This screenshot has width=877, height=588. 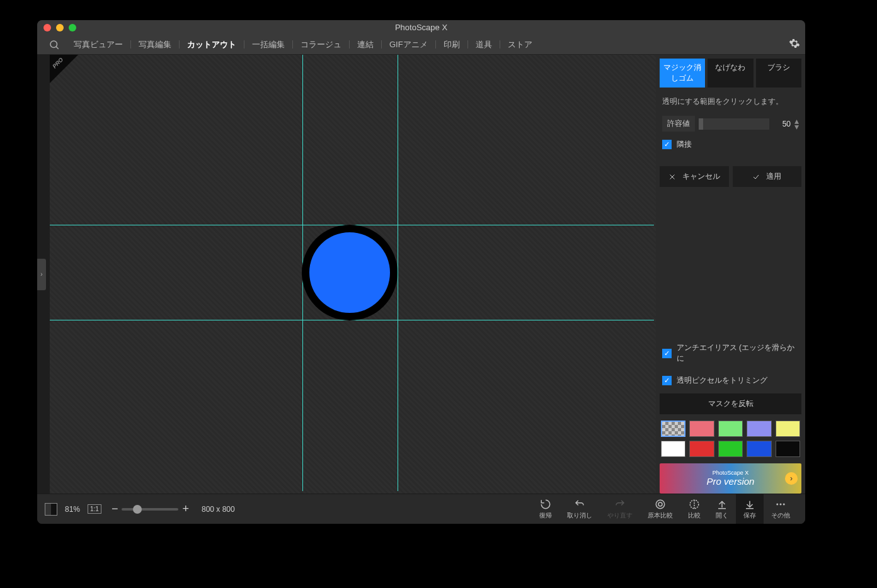 I want to click on background-swatches, so click(x=731, y=439).